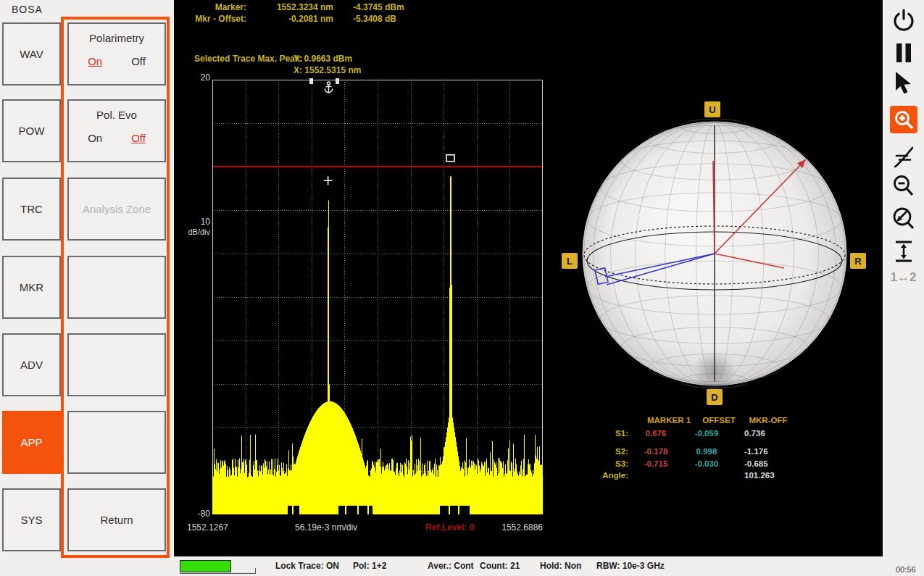 This screenshot has width=924, height=576. Describe the element at coordinates (217, 574) in the screenshot. I see `progress-baseline` at that location.